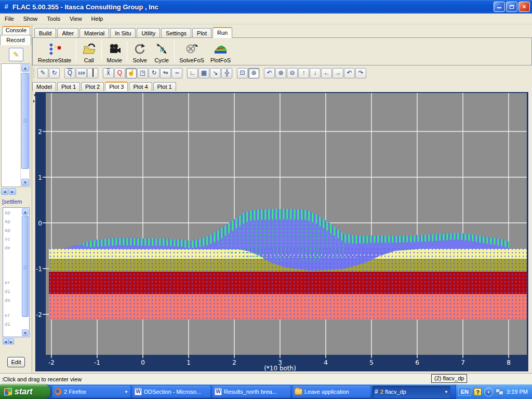  Describe the element at coordinates (98, 19) in the screenshot. I see `menu-help: Help` at that location.